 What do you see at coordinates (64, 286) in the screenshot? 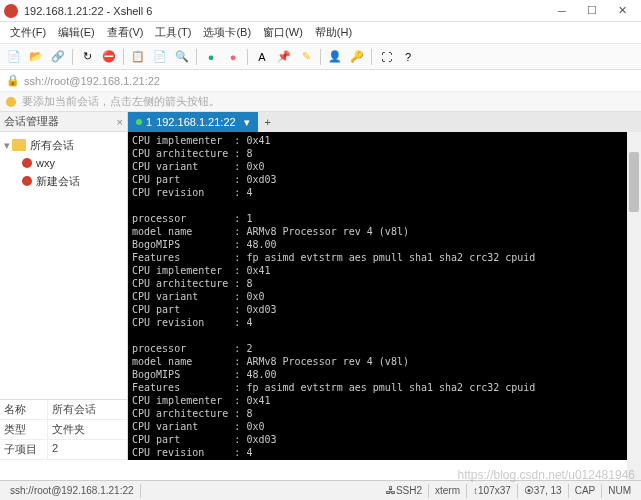
I see `session-sidebar: 会话管理器 × ▾ 所有会话 wxy 新建会话 名称所有会话 类型文件夹 子项目…` at bounding box center [64, 286].